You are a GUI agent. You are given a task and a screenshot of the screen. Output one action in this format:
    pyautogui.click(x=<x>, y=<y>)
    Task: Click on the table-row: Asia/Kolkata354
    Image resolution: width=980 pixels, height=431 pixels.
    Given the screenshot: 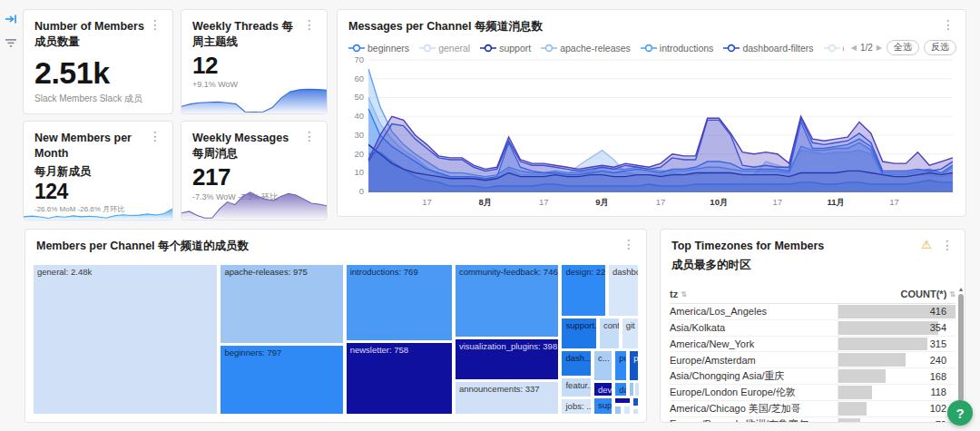 What is the action you would take?
    pyautogui.click(x=813, y=328)
    